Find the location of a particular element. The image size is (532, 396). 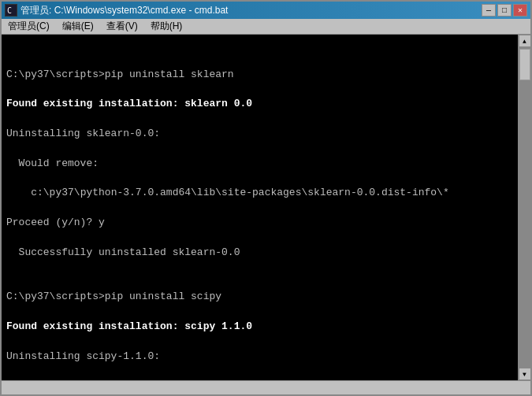

scrollbar-track is located at coordinates (525, 208).